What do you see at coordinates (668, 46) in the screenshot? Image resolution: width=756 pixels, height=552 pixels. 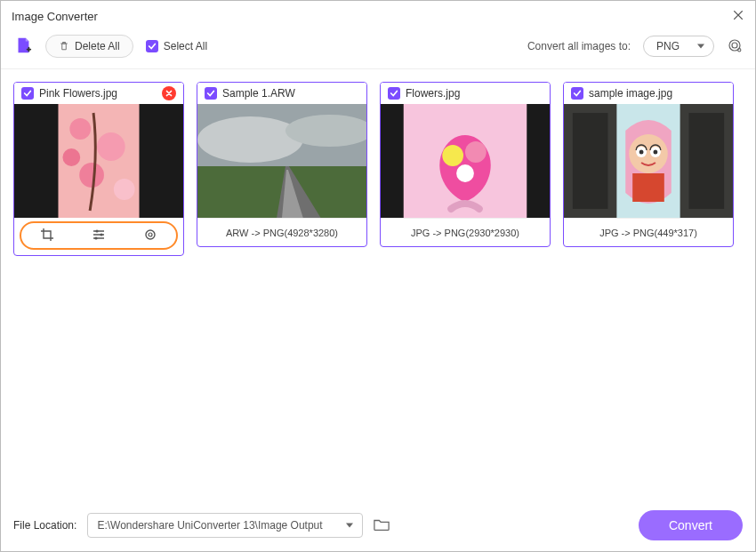 I see `target-format-value: PNG` at bounding box center [668, 46].